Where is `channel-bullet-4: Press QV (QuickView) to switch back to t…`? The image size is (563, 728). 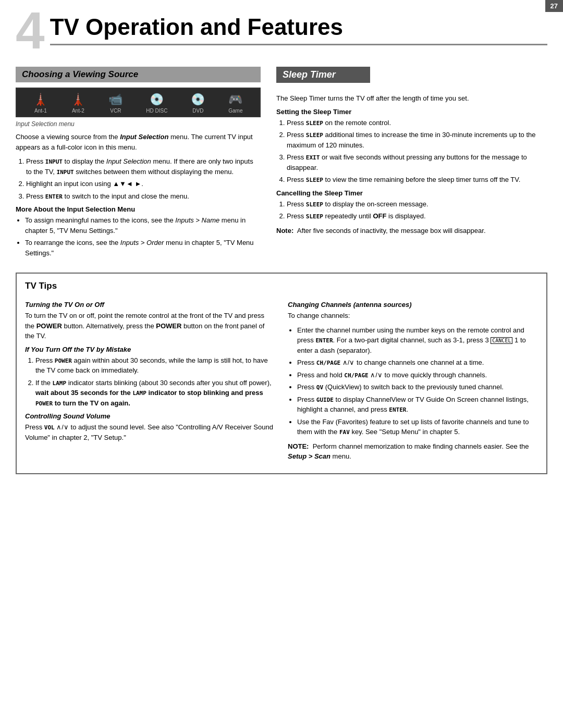 channel-bullet-4: Press QV (QuickView) to switch back to t… is located at coordinates (418, 387).